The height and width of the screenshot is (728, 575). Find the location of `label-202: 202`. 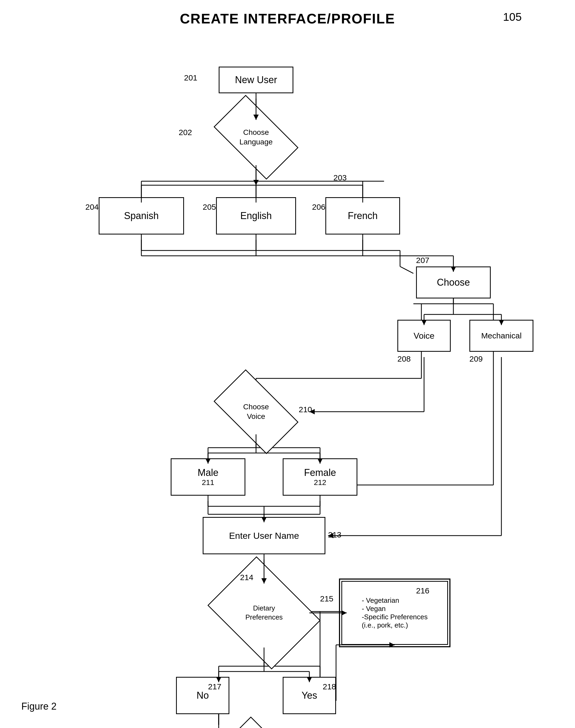

label-202: 202 is located at coordinates (185, 133).